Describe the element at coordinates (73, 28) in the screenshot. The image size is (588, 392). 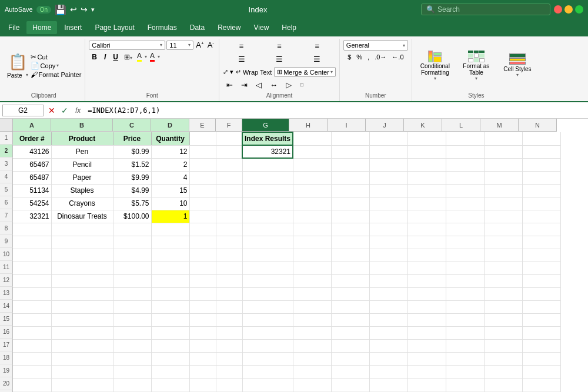
I see `menu-insert: Insert` at that location.